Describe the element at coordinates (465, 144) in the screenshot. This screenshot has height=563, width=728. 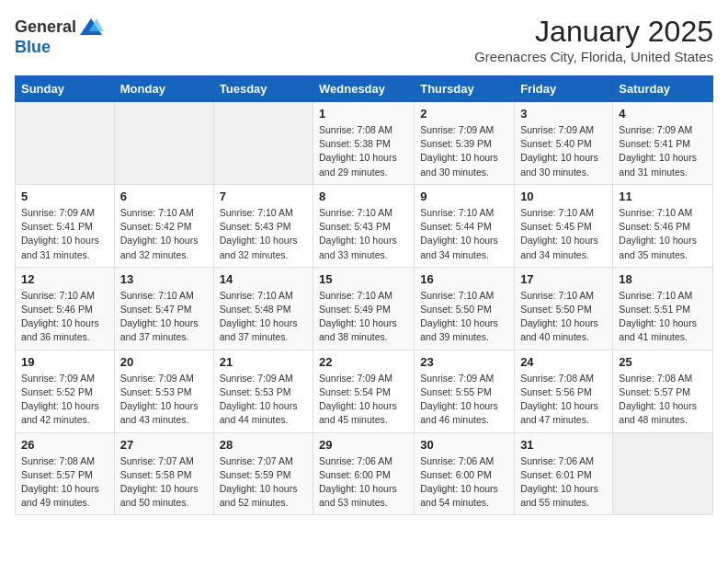
I see `calendar-cell: 2Sunrise: 7:09 AM Sunset: 5:39 PM Daylig…` at that location.